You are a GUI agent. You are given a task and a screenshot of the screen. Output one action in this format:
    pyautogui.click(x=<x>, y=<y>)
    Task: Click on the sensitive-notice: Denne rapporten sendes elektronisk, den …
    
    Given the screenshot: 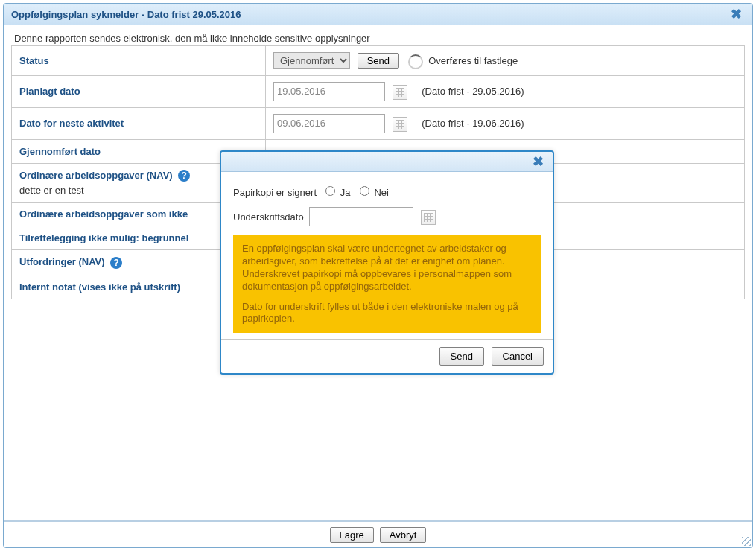 What is the action you would take?
    pyautogui.click(x=380, y=39)
    